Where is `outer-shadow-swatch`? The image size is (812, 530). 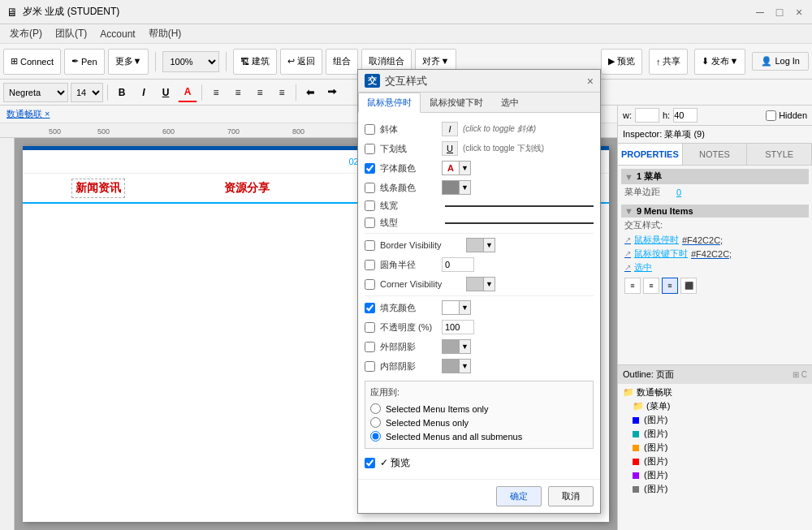 outer-shadow-swatch is located at coordinates (451, 347).